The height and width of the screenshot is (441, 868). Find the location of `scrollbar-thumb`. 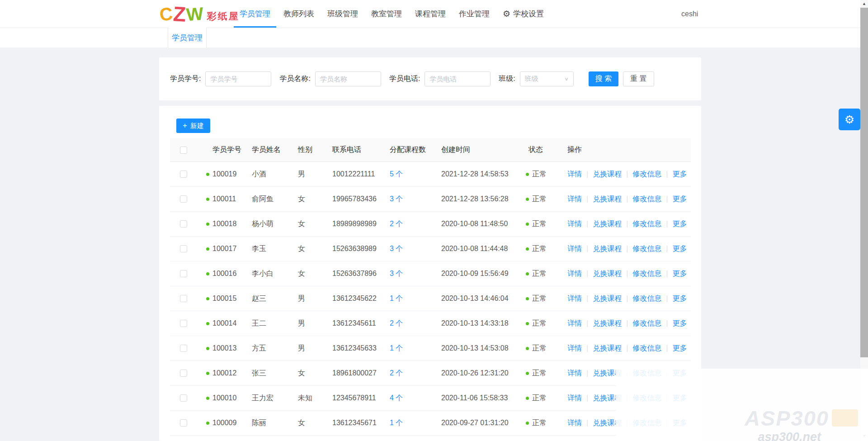

scrollbar-thumb is located at coordinates (864, 183).